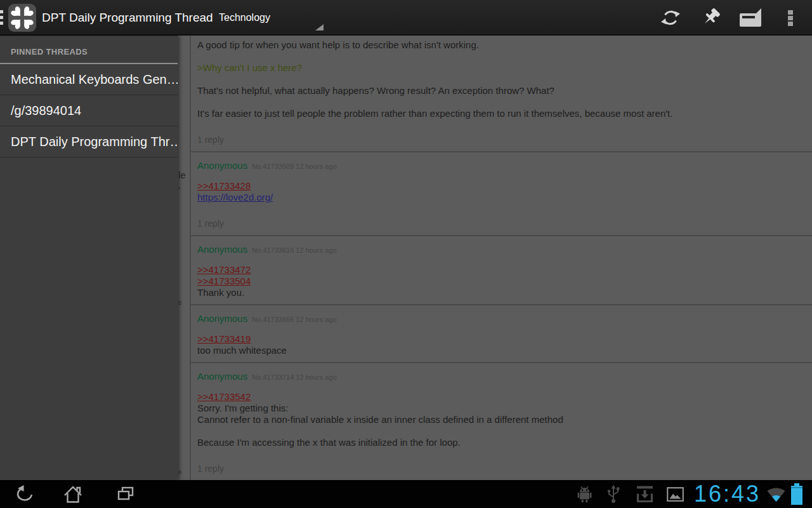 The image size is (812, 508). Describe the element at coordinates (128, 18) in the screenshot. I see `thread-title: DPT Daily Programming Thread` at that location.